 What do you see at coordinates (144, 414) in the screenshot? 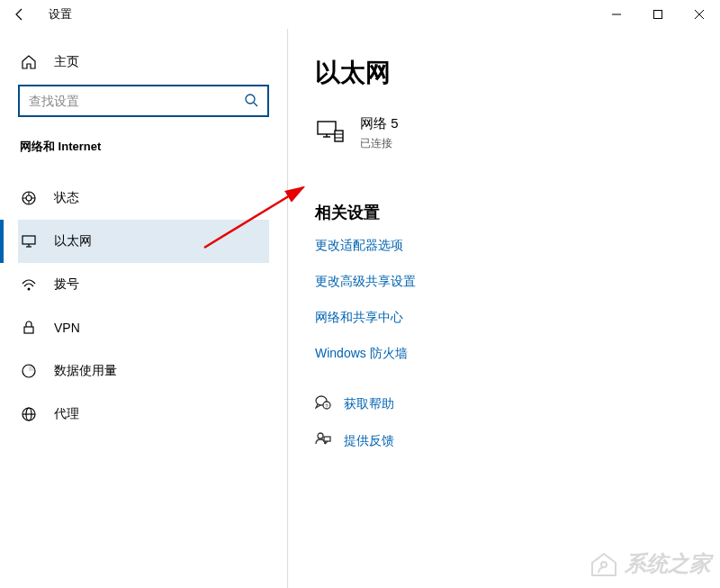
I see `sidebar-item-proxy: 代理` at bounding box center [144, 414].